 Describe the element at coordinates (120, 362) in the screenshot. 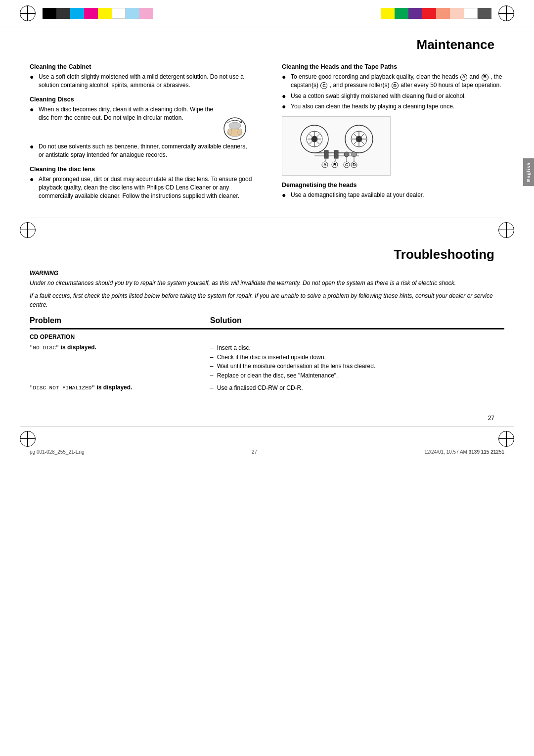

I see `problem-no-disc: "NO DISC" is displayed.` at that location.